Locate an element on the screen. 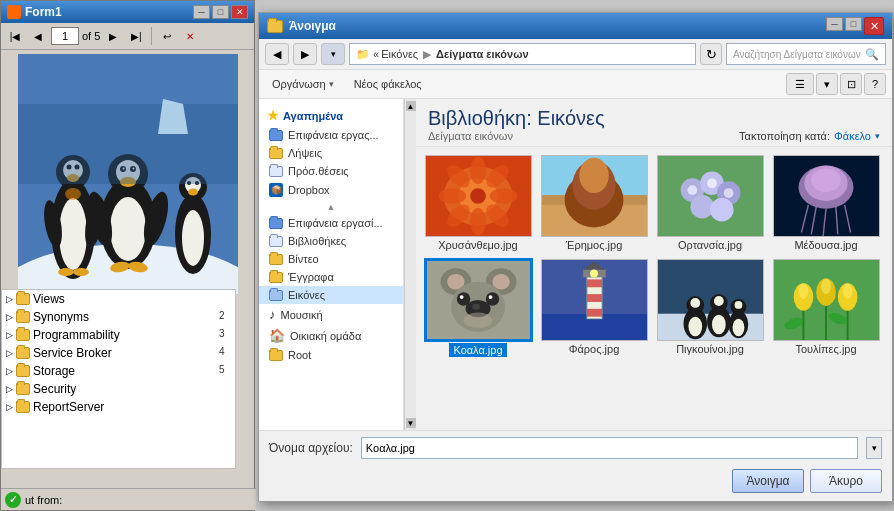 This screenshot has width=894, height=511. new-folder-label: Νέος φάκελος is located at coordinates (388, 84).